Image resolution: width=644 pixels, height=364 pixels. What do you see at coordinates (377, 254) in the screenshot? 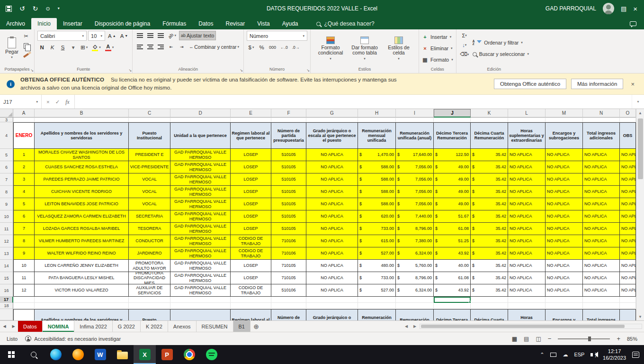
I see `cell: $527.00` at bounding box center [377, 254].